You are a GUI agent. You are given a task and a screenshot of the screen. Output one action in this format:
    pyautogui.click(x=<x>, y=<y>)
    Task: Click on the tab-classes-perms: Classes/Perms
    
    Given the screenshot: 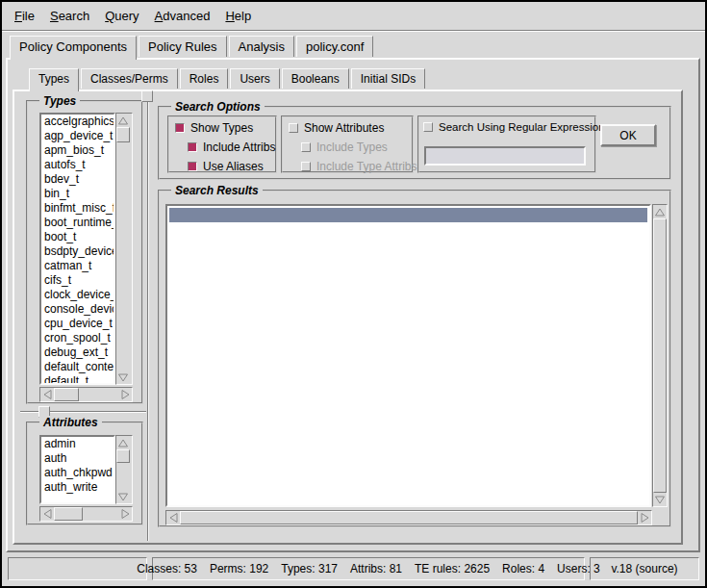 What is the action you would take?
    pyautogui.click(x=129, y=79)
    